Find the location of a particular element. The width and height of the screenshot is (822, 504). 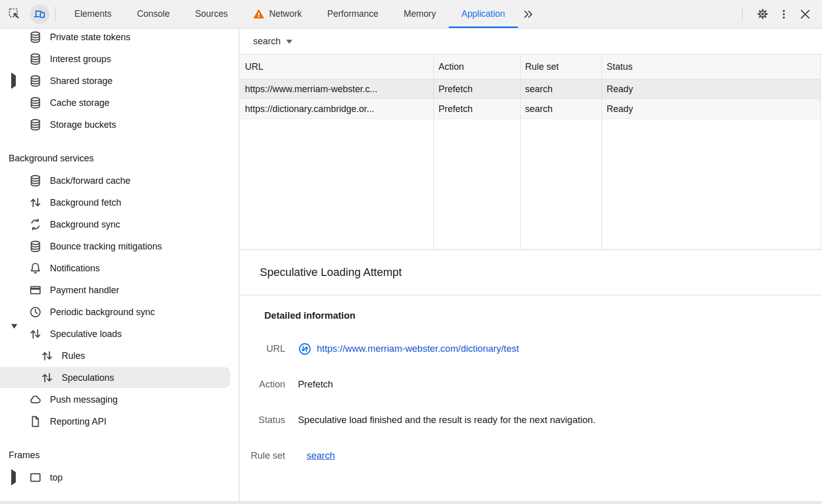

panel-tabs: Elements Console Sources Network is located at coordinates (300, 14).